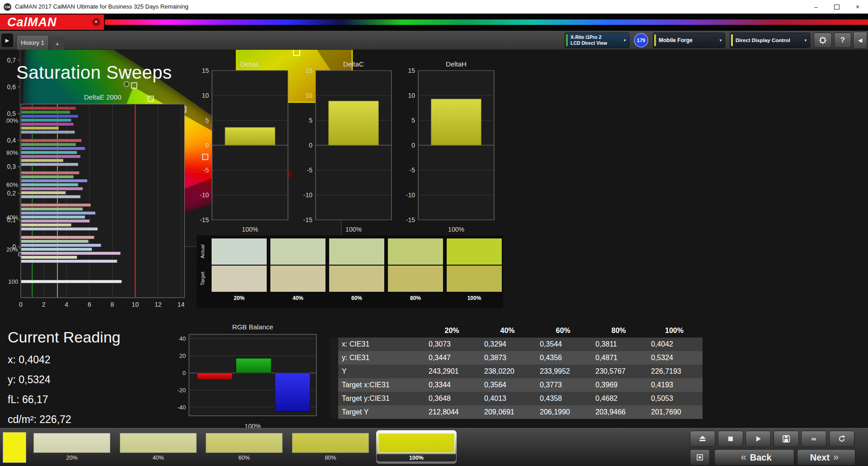 The width and height of the screenshot is (868, 466). Describe the element at coordinates (858, 7) in the screenshot. I see `close-button: ×` at that location.